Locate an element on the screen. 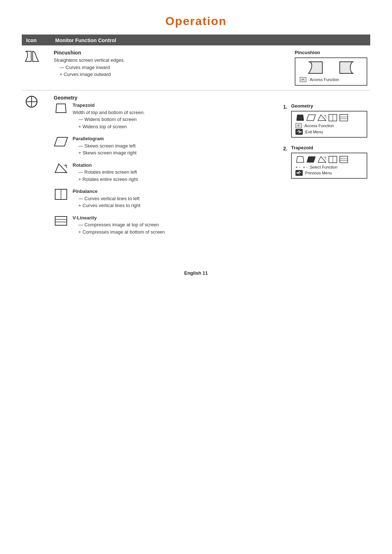 Image resolution: width=392 pixels, height=554 pixels. exit-btn-icon is located at coordinates (299, 132).